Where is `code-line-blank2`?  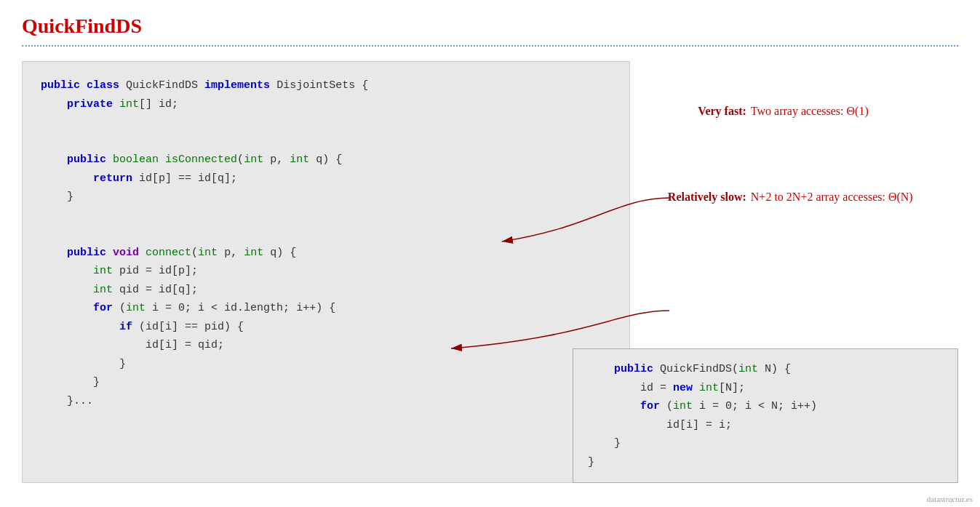
code-line-blank2 is located at coordinates (326, 142).